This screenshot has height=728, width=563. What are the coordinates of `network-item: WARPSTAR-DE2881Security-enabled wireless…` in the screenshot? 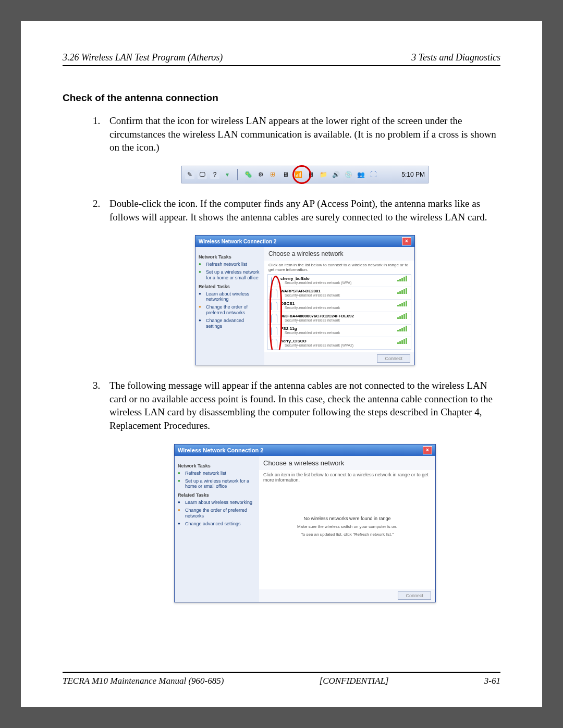 It's located at (339, 293).